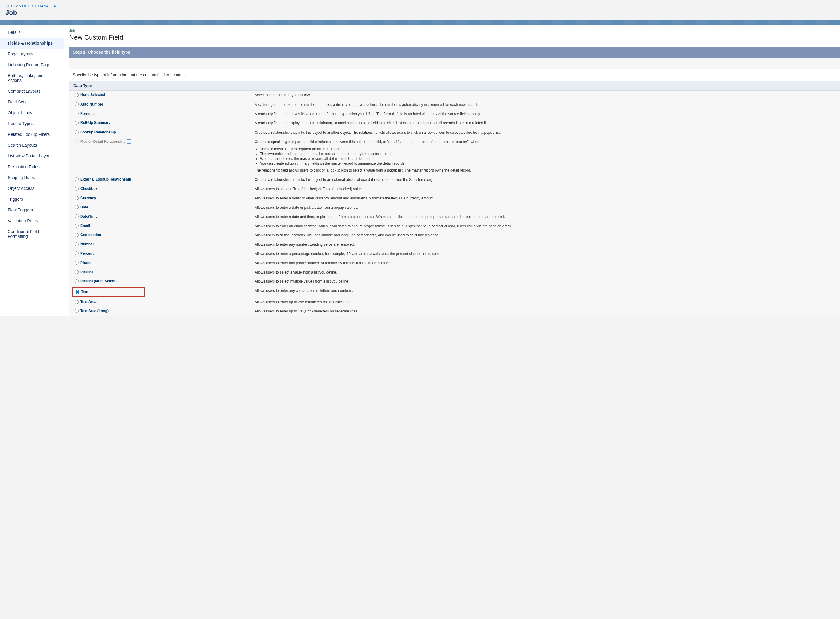  What do you see at coordinates (165, 142) in the screenshot?
I see `option-master-detail-relationship: Master-Detail Relationshipi` at bounding box center [165, 142].